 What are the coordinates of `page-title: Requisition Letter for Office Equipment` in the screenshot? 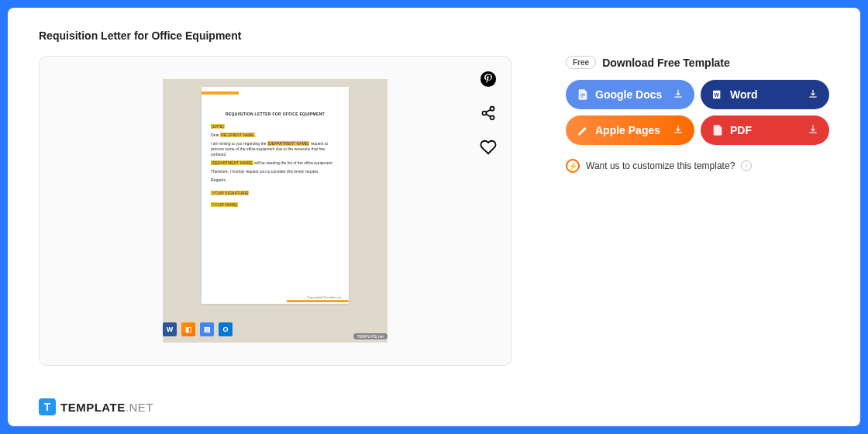 It's located at (434, 36).